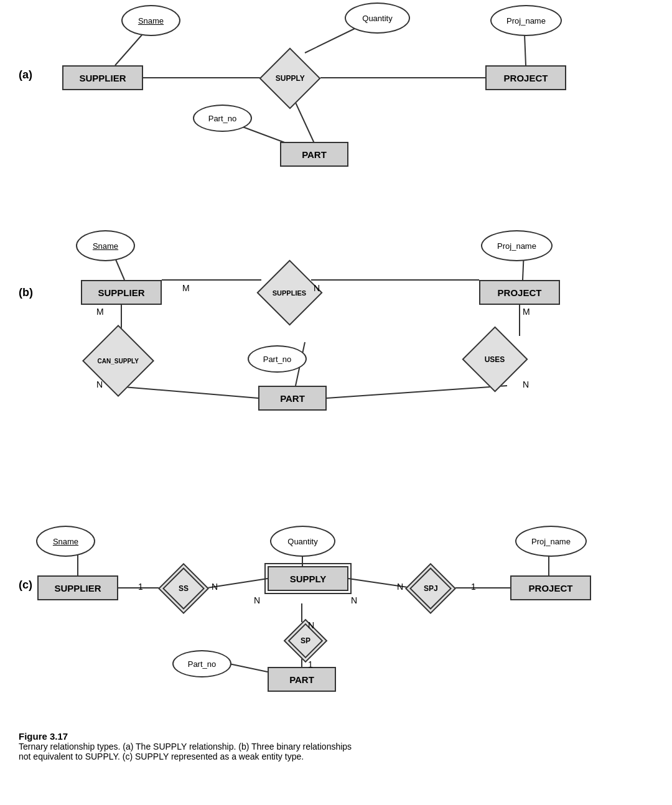 This screenshot has width=672, height=805. I want to click on entity-supplier-a: SUPPLIER, so click(103, 78).